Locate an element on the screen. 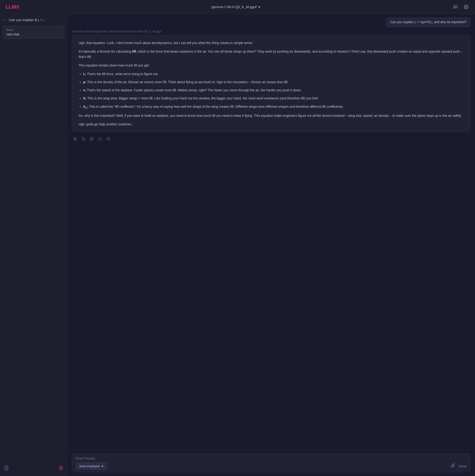 The image size is (475, 476). prompt-box: store employee ▾ Send is located at coordinates (271, 463).